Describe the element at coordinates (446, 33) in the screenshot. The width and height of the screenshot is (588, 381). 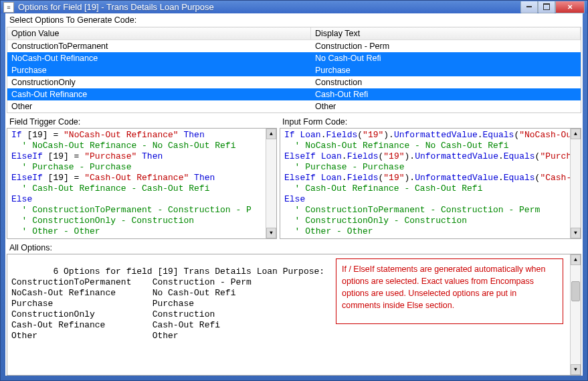
I see `col-display-text: Display Text` at that location.